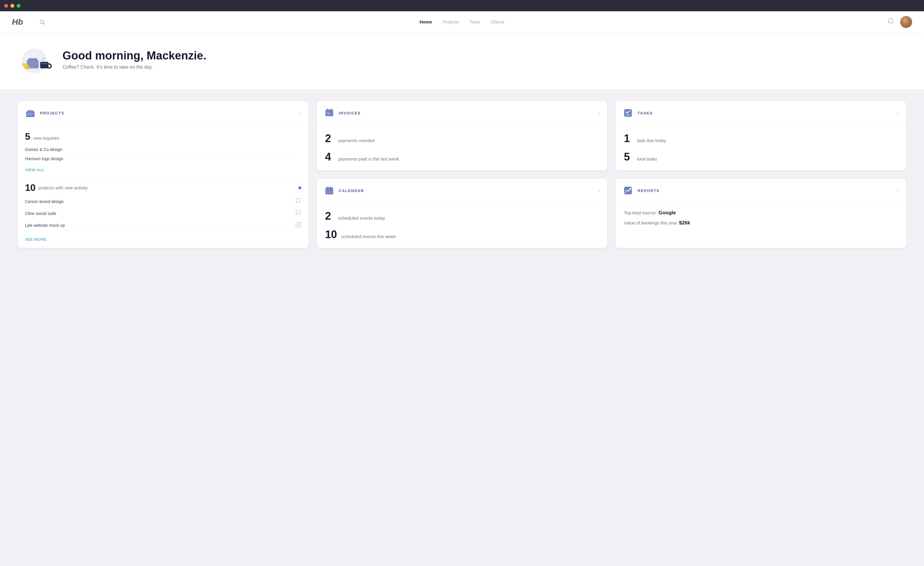 The image size is (924, 566). What do you see at coordinates (63, 188) in the screenshot?
I see `activity-label: projects with new activity` at bounding box center [63, 188].